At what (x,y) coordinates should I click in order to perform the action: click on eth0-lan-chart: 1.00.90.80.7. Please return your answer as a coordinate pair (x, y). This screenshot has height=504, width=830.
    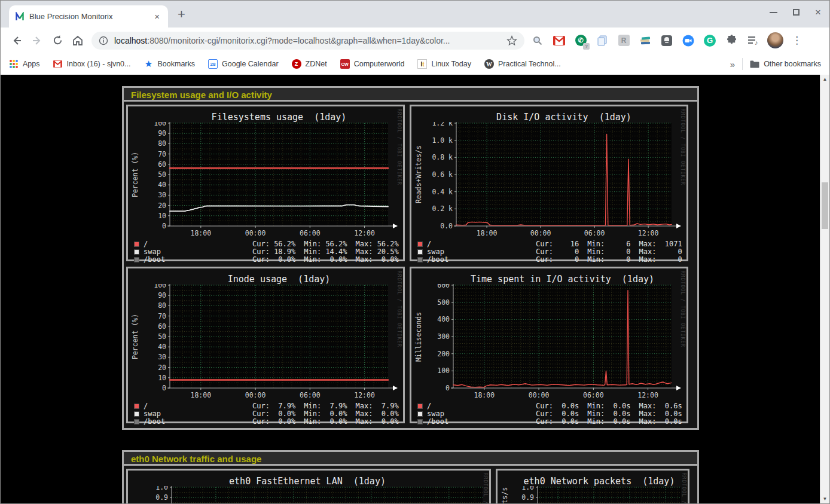
    Looking at the image, I should click on (310, 495).